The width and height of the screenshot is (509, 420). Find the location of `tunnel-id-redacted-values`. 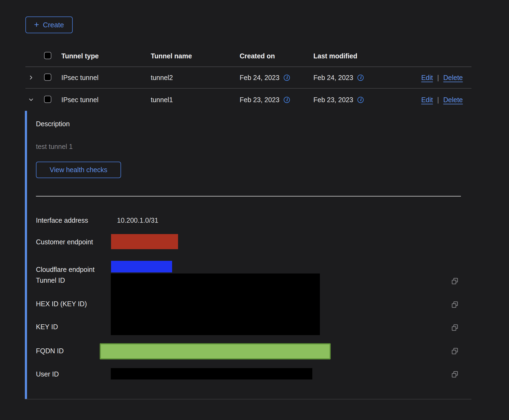

tunnel-id-redacted-values is located at coordinates (215, 304).